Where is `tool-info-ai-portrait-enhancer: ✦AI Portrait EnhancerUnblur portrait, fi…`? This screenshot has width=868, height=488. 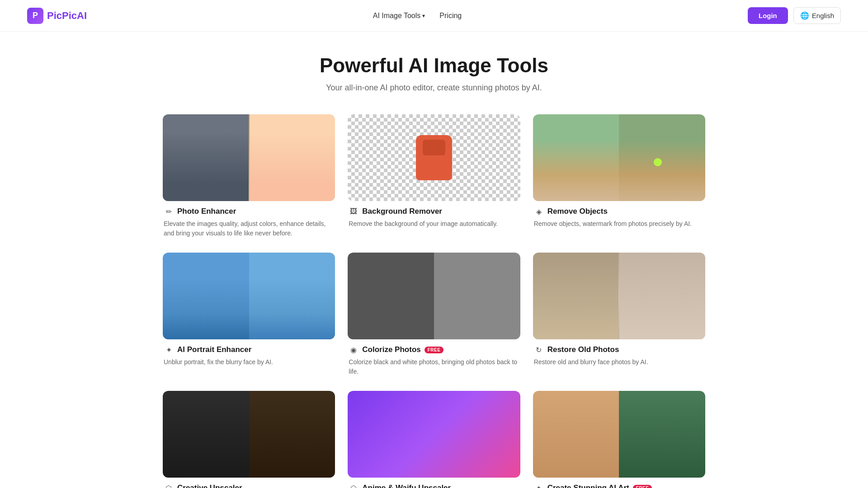
tool-info-ai-portrait-enhancer: ✦AI Portrait EnhancerUnblur portrait, fi… is located at coordinates (249, 356).